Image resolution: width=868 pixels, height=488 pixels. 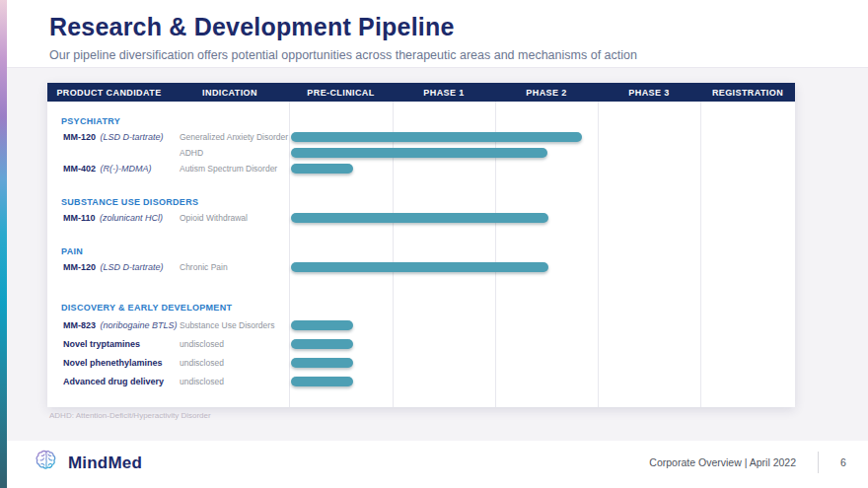 I want to click on brain-icon, so click(x=46, y=463).